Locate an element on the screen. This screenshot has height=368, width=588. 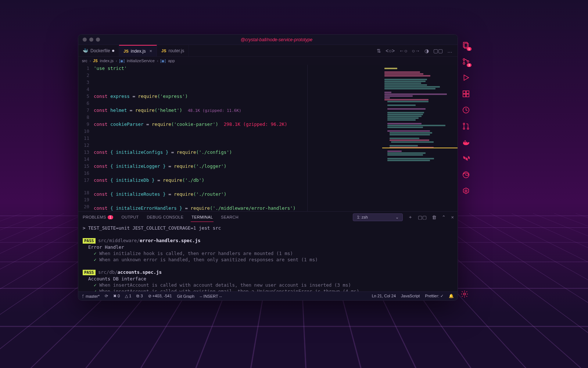
output-tab: OUTPUT is located at coordinates (130, 217).